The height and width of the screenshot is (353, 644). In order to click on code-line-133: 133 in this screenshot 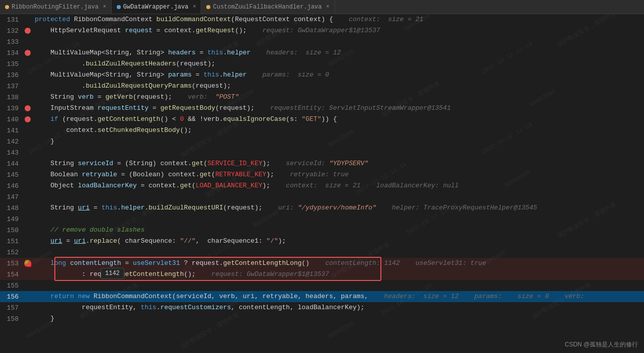, I will do `click(322, 42)`.